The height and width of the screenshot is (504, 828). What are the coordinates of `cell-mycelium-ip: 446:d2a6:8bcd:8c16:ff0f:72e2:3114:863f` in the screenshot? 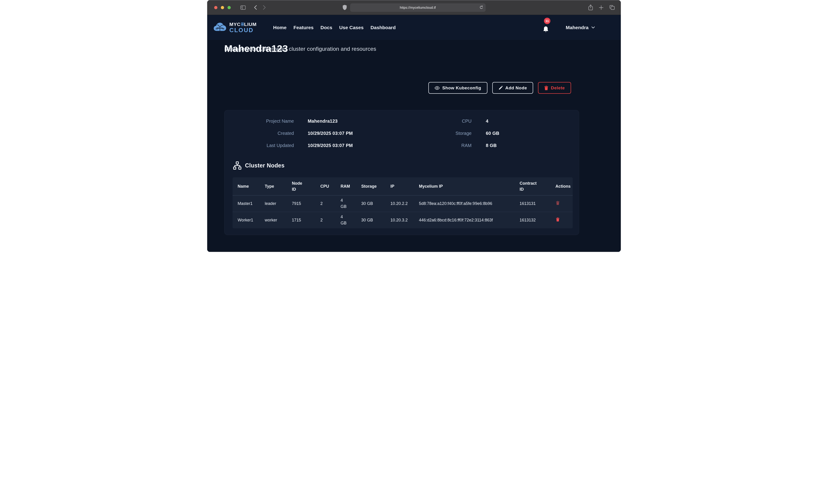 It's located at (464, 220).